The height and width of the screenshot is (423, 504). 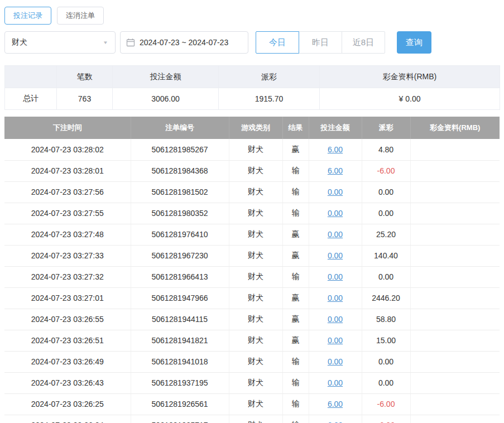 What do you see at coordinates (85, 99) in the screenshot?
I see `summary-count-value: 763` at bounding box center [85, 99].